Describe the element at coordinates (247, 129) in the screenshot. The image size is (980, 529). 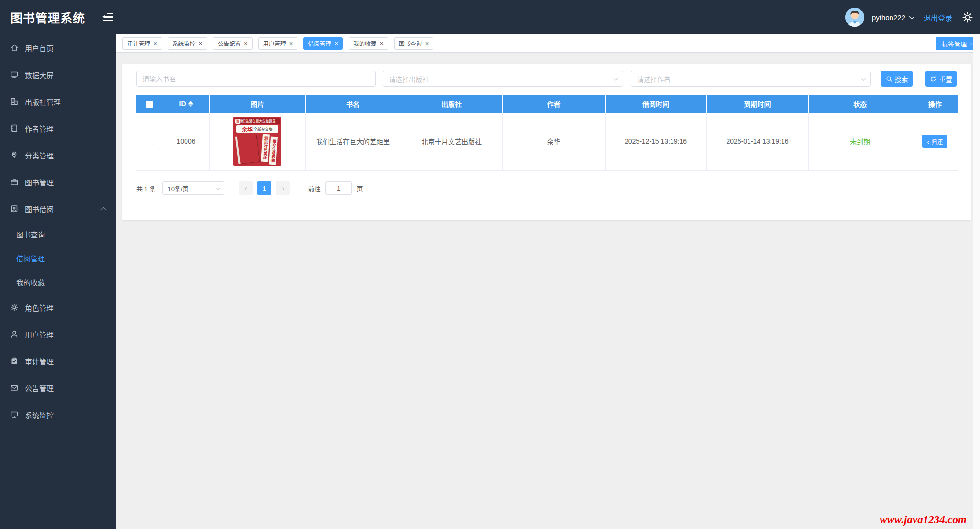
I see `cover-author-text: 余华` at that location.